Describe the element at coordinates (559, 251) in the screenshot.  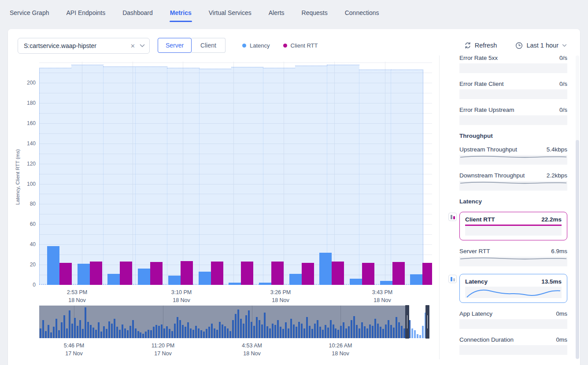
I see `metric-value: 6.9ms` at that location.